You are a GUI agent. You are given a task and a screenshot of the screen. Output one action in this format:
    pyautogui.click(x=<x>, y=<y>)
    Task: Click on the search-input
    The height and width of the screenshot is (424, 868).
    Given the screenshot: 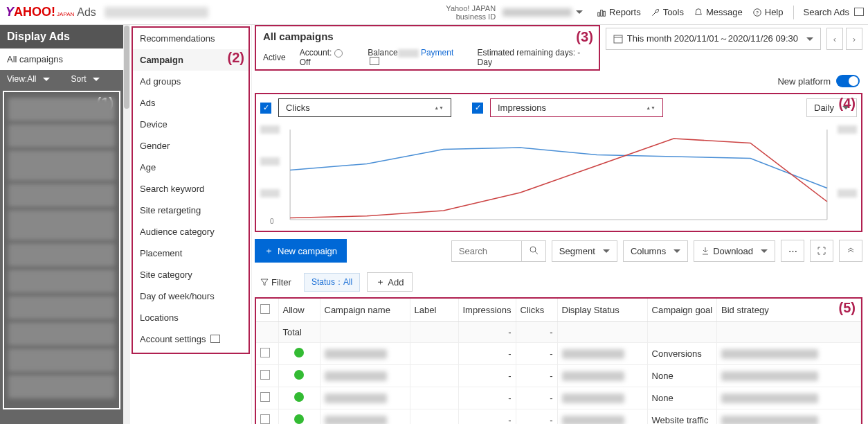 What is the action you would take?
    pyautogui.click(x=487, y=251)
    